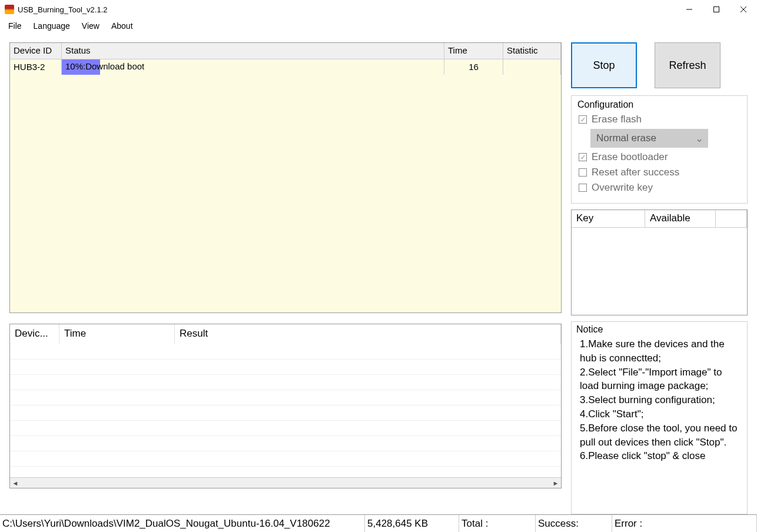 The width and height of the screenshot is (757, 532). I want to click on col-available: Available, so click(680, 219).